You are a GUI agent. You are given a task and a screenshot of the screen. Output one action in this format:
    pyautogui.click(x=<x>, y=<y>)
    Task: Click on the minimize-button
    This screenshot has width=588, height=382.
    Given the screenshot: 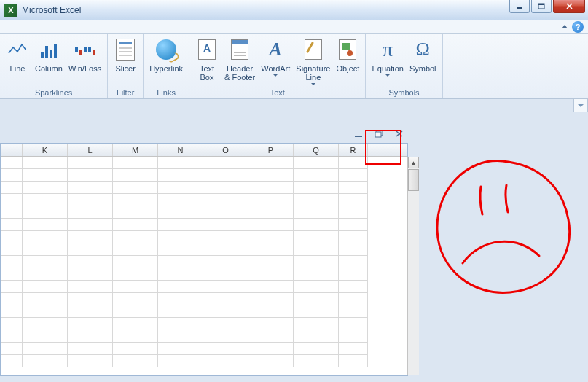 What is the action you would take?
    pyautogui.click(x=520, y=7)
    